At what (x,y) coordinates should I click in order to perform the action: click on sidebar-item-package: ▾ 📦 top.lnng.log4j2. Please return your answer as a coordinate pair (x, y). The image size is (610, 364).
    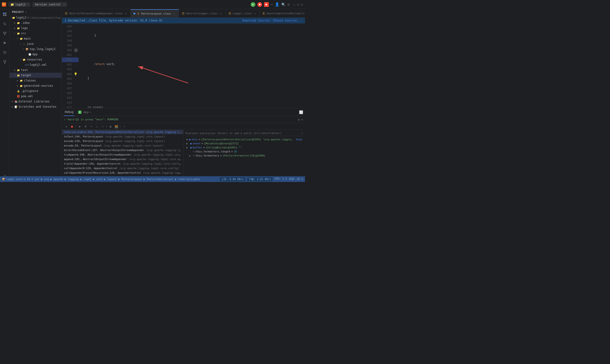
    Looking at the image, I should click on (36, 49).